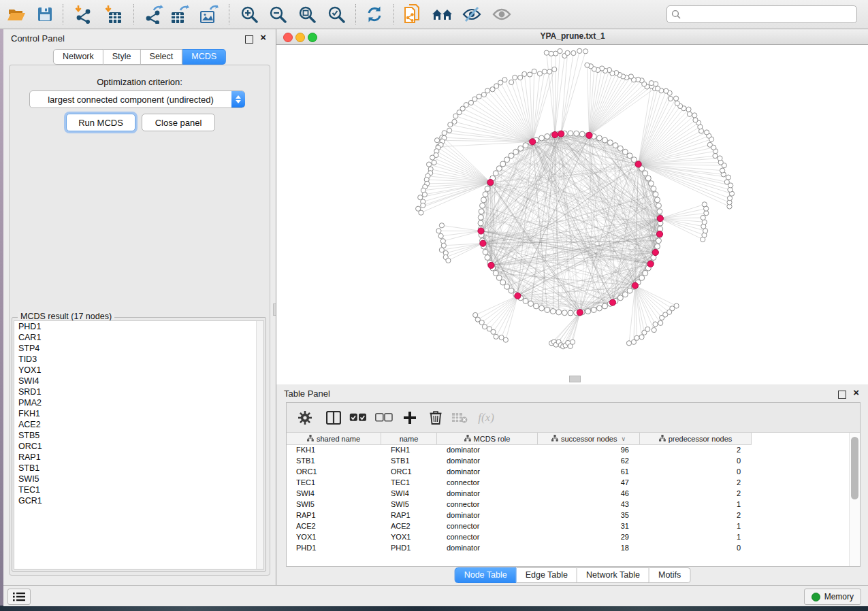 The image size is (868, 611). What do you see at coordinates (45, 14) in the screenshot?
I see `save-session-icon` at bounding box center [45, 14].